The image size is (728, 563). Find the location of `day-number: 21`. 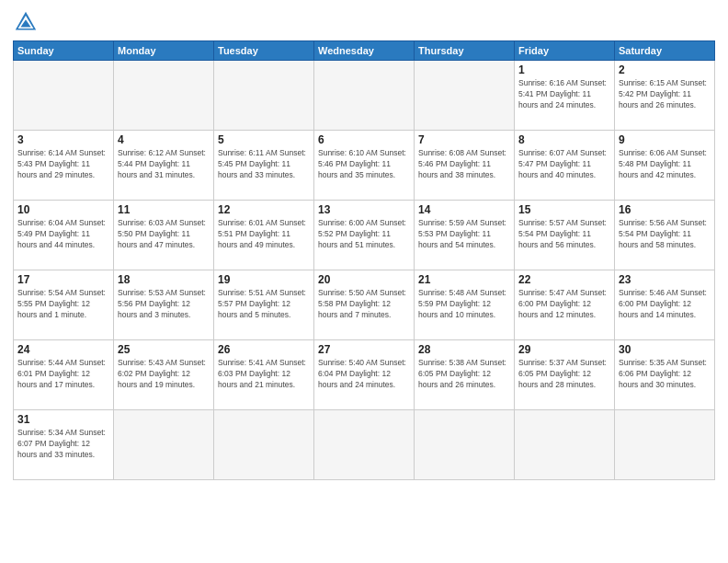

day-number: 21 is located at coordinates (464, 280).